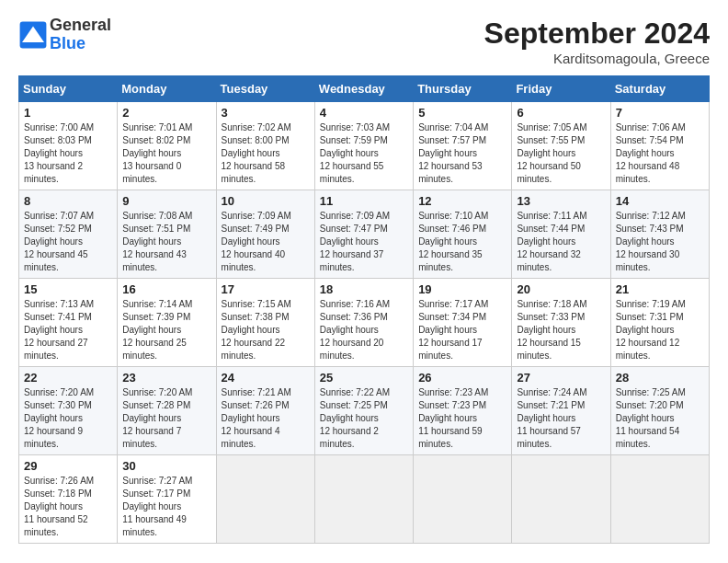 This screenshot has height=563, width=728. Describe the element at coordinates (364, 323) in the screenshot. I see `table-row: 18 Sunrise: 7:16 AM Sunset: 7:36 PM Dayl…` at that location.